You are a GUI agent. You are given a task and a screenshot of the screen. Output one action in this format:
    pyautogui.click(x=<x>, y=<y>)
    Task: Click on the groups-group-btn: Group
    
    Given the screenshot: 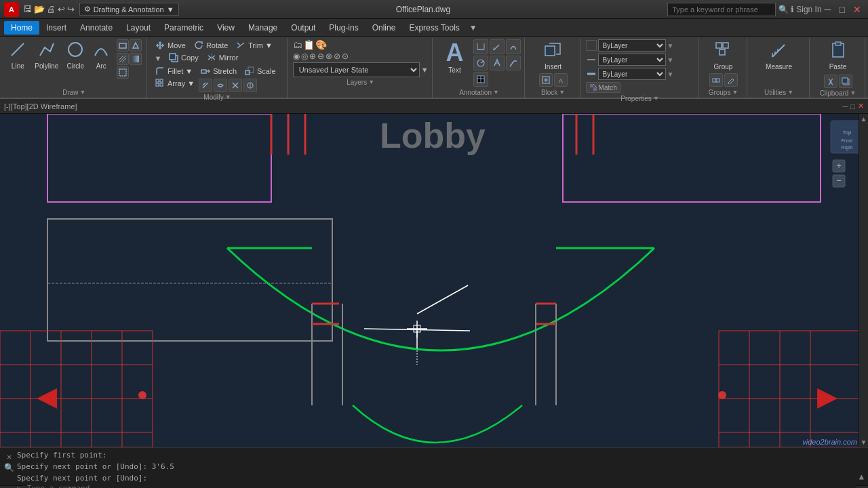 What is the action you would take?
    pyautogui.click(x=724, y=56)
    